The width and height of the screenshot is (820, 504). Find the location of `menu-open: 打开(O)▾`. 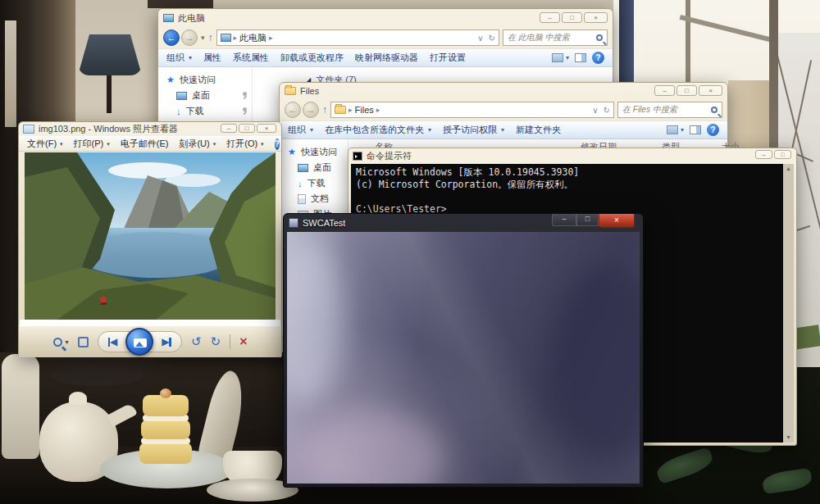

menu-open: 打开(O)▾ is located at coordinates (244, 144).